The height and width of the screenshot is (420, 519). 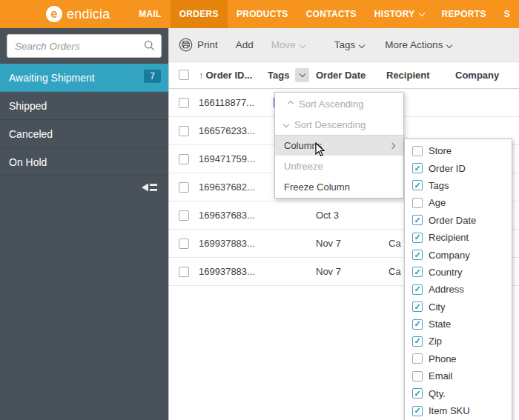 What do you see at coordinates (328, 271) in the screenshot?
I see `order-date-cell: Nov 7` at bounding box center [328, 271].